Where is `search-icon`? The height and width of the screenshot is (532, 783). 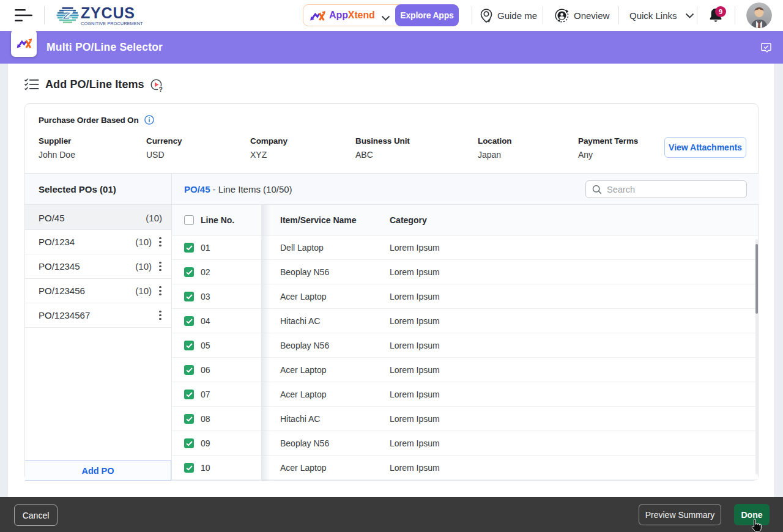
search-icon is located at coordinates (597, 190).